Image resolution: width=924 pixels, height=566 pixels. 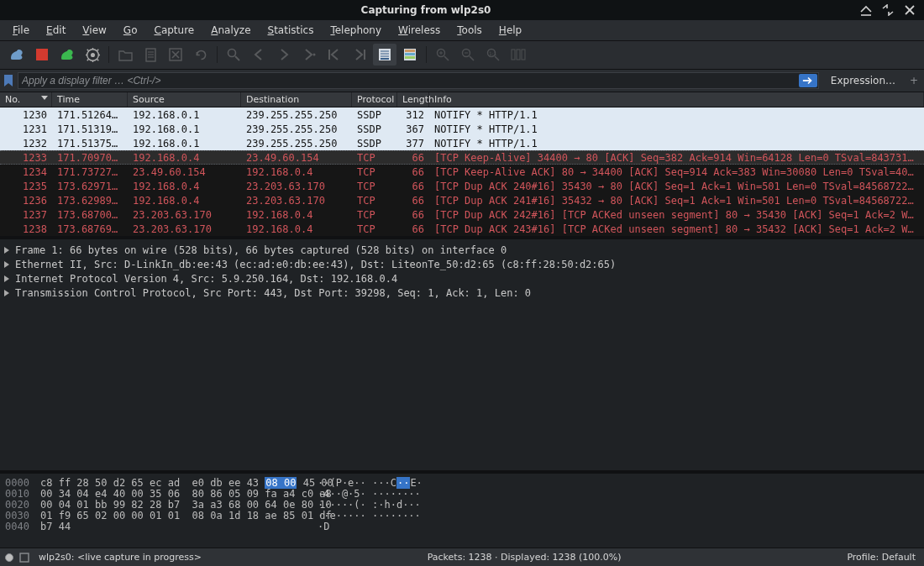 I want to click on colorize-list-icon, so click(x=410, y=55).